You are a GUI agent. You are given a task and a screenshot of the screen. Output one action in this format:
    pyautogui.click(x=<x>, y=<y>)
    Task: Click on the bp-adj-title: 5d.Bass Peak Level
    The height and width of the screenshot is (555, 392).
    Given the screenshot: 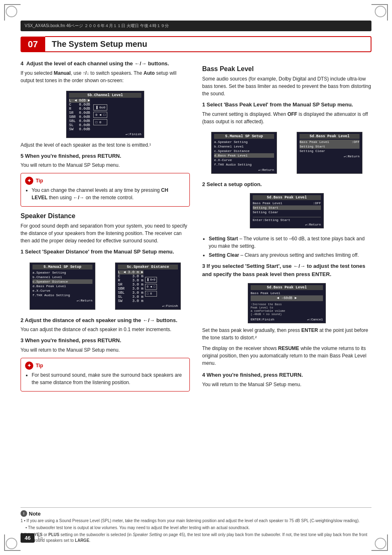 What is the action you would take?
    pyautogui.click(x=287, y=288)
    